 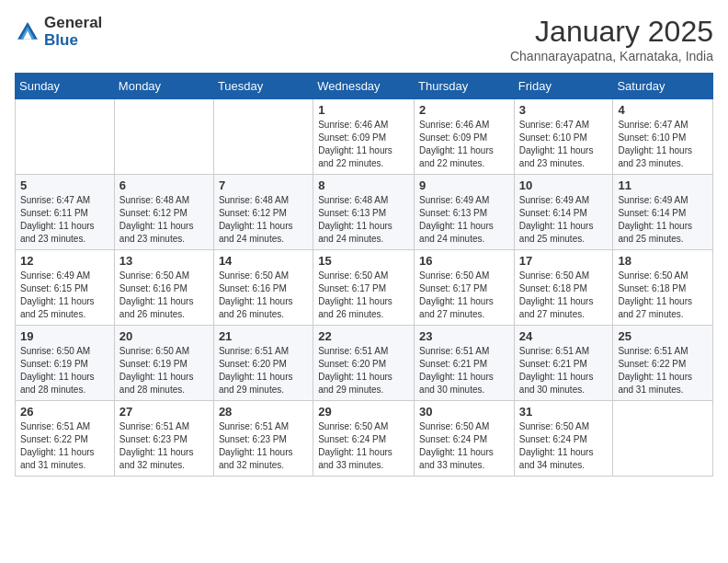 What do you see at coordinates (663, 337) in the screenshot?
I see `day-number: 25` at bounding box center [663, 337].